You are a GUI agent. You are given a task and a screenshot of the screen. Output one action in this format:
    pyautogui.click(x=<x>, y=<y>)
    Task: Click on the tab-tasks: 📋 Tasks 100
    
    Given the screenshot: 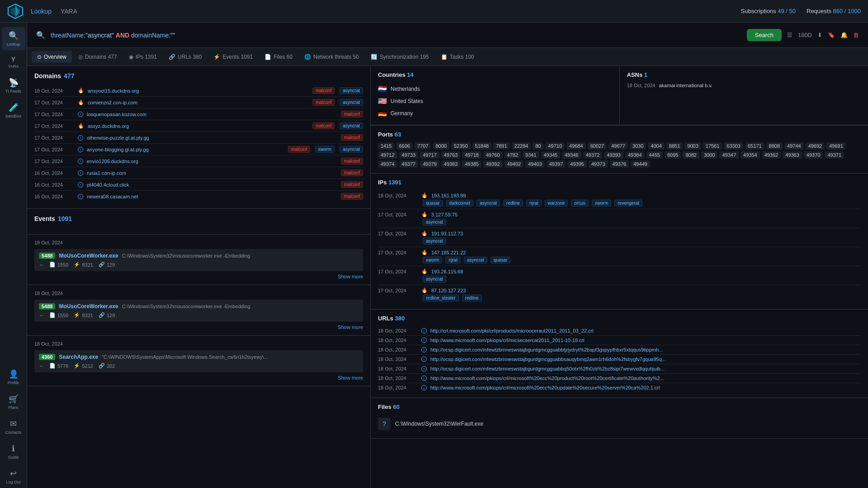 What is the action you would take?
    pyautogui.click(x=458, y=57)
    